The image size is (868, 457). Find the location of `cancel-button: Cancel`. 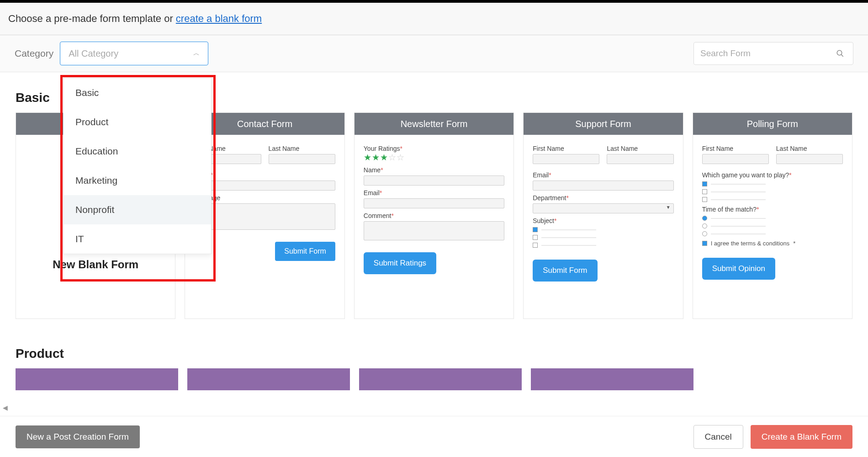

cancel-button: Cancel is located at coordinates (718, 437).